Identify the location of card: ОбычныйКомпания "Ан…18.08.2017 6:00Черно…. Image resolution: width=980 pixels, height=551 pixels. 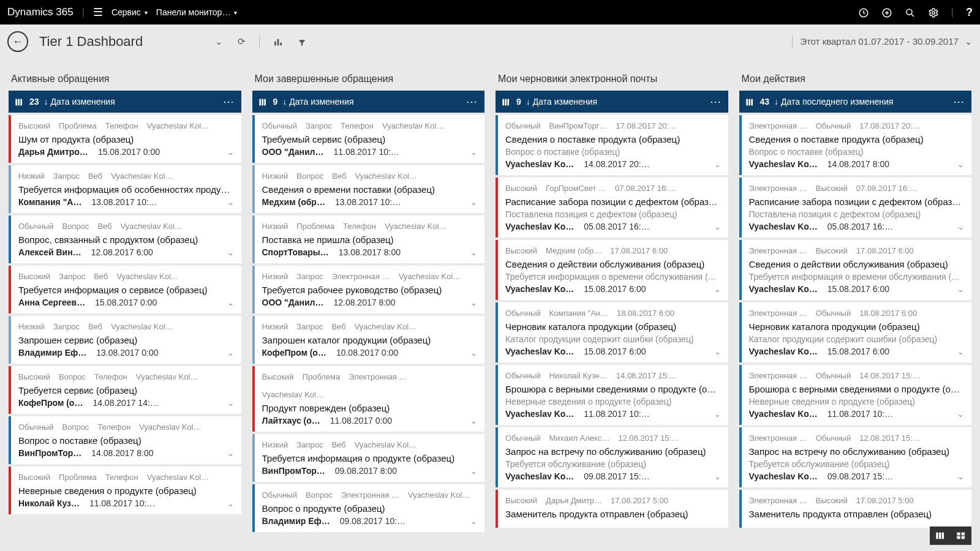
(612, 332).